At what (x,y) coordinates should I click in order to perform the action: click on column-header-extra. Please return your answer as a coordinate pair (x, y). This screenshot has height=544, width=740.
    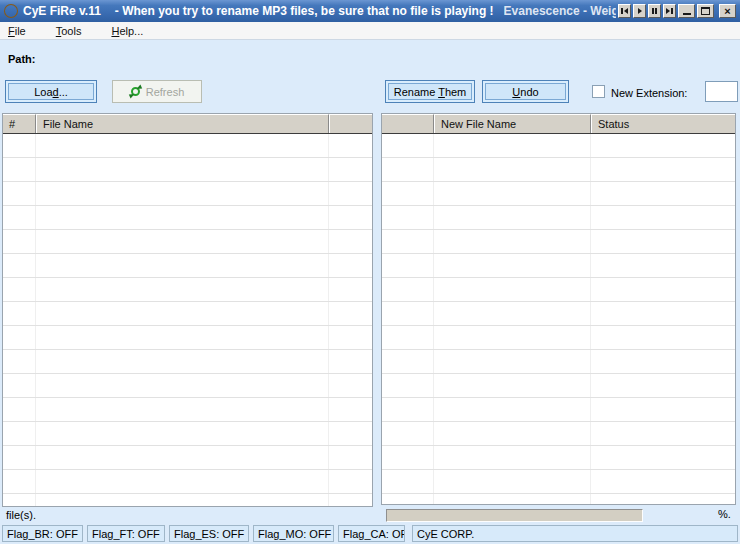
    Looking at the image, I should click on (350, 124).